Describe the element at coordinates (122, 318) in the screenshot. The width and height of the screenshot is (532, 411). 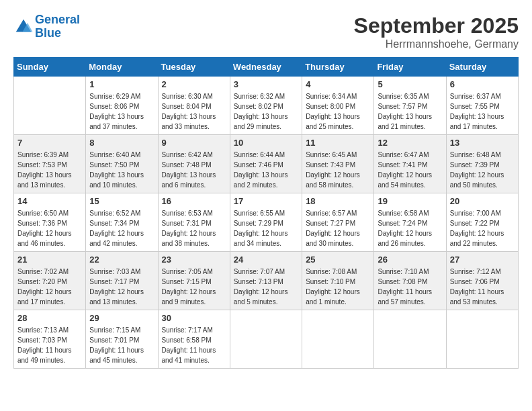
I see `day-number: 29` at that location.